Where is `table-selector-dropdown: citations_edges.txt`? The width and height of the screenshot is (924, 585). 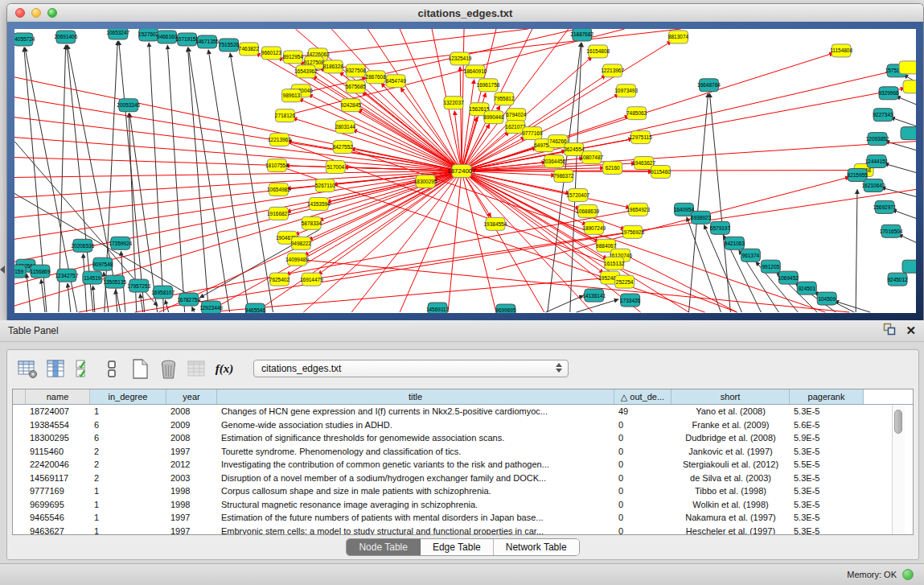 table-selector-dropdown: citations_edges.txt is located at coordinates (411, 369).